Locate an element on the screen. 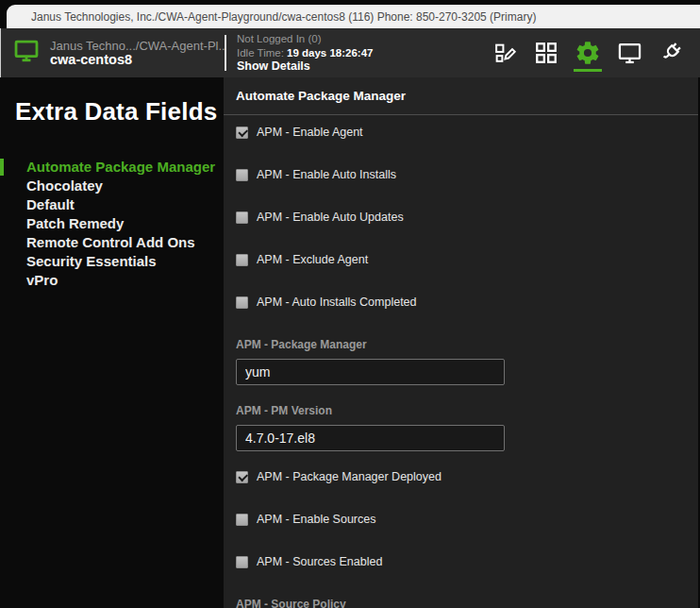  sidebar-item-patch-remedy: Patch Remedy is located at coordinates (111, 224).